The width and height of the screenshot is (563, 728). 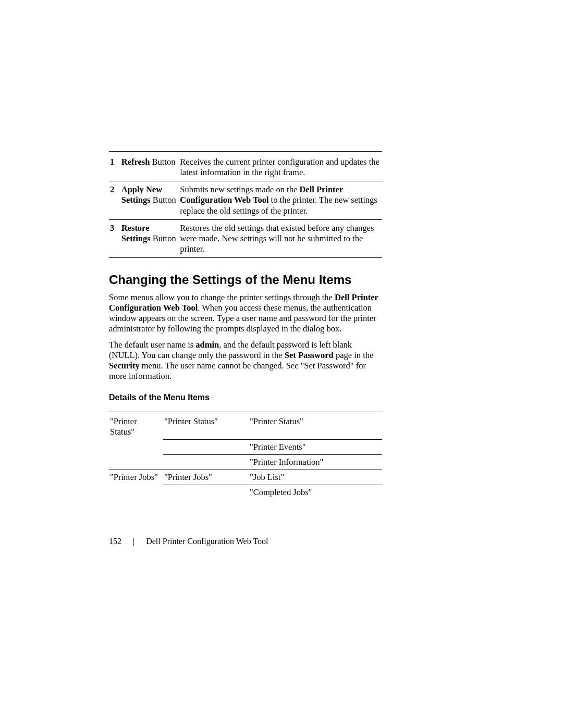 I want to click on body-bold: Set Password, so click(x=309, y=355).